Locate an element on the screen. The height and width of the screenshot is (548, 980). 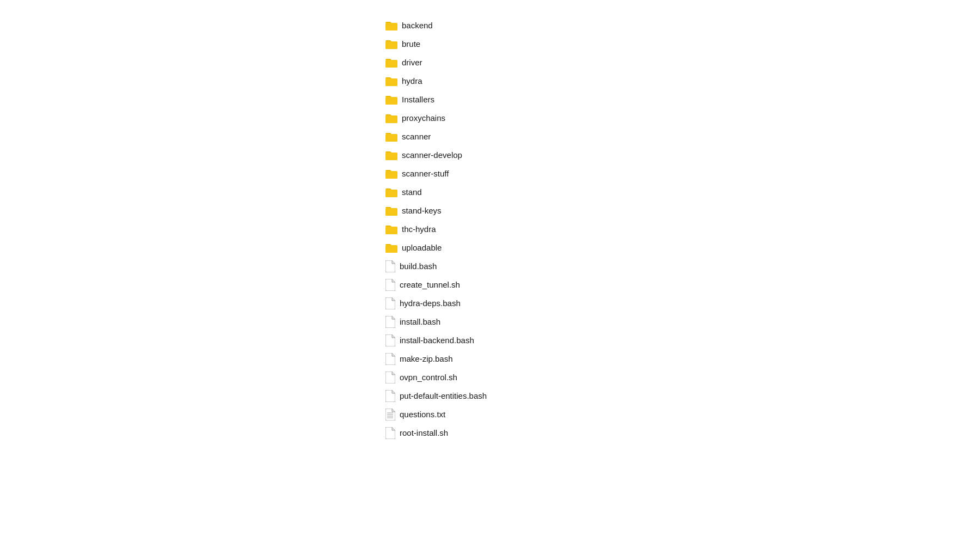
item-label: uploadable is located at coordinates (421, 248).